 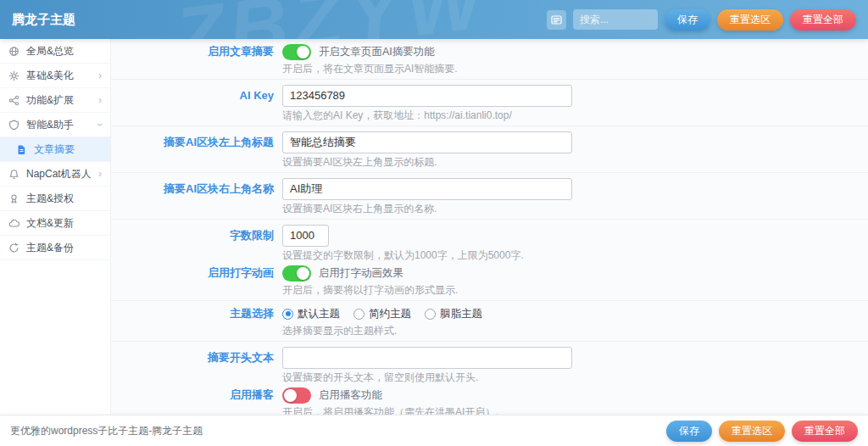 What do you see at coordinates (197, 400) in the screenshot?
I see `field-label: 启用播客` at bounding box center [197, 400].